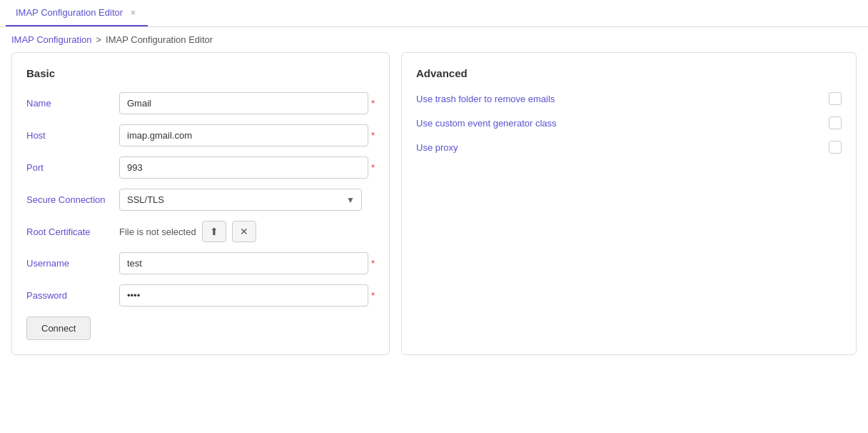 This screenshot has height=433, width=868. Describe the element at coordinates (244, 103) in the screenshot. I see `name-input` at that location.